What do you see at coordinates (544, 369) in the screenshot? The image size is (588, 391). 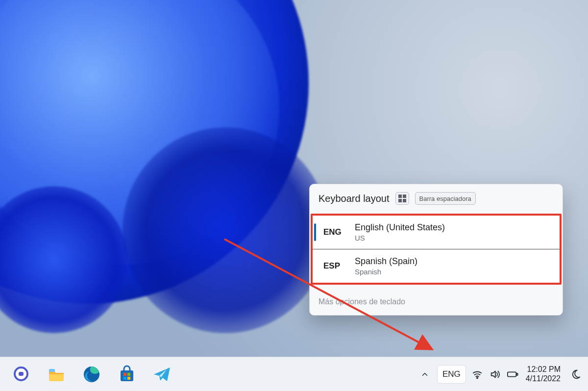 I see `clock-time: 12:02 PM` at bounding box center [544, 369].